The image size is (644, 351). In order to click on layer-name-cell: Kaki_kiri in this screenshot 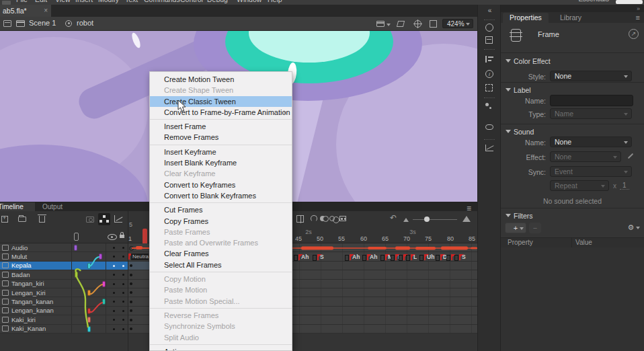, I will do `click(36, 319)`.